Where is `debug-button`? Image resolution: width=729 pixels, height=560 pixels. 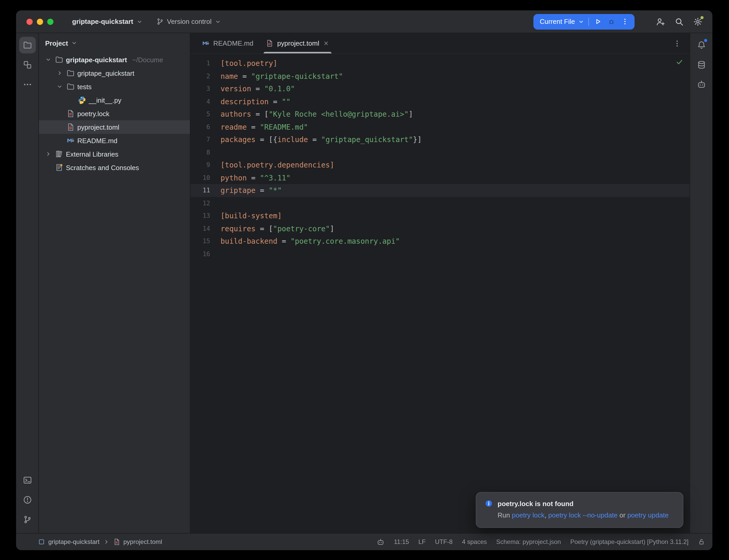 debug-button is located at coordinates (611, 21).